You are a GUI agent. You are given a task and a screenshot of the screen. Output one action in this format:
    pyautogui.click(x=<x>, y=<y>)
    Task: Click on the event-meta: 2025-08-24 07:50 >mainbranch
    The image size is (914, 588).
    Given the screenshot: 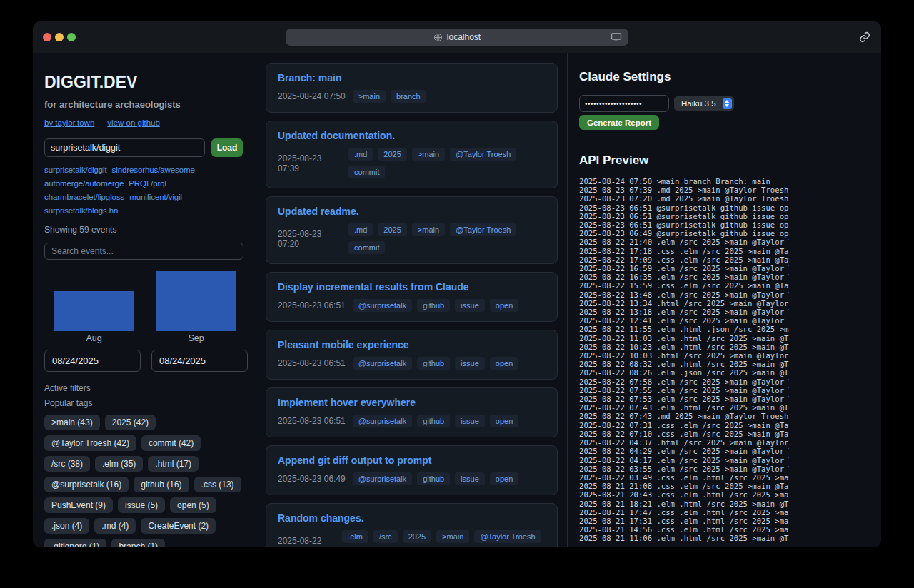 What is the action you would take?
    pyautogui.click(x=411, y=96)
    